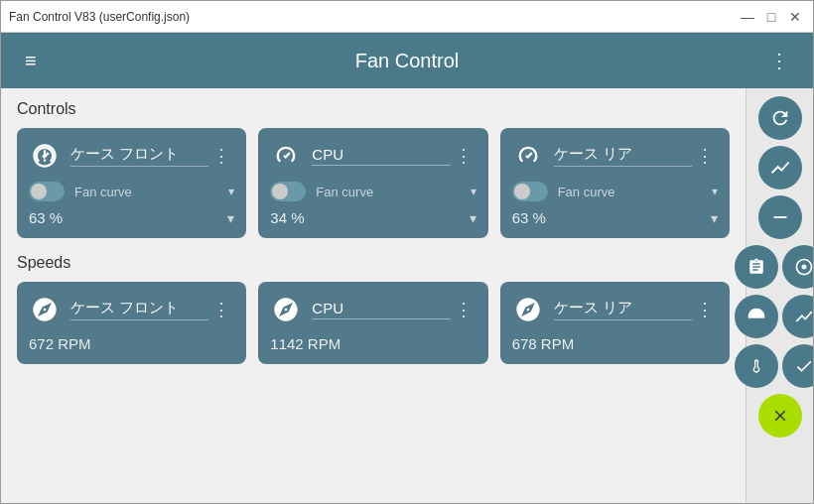  I want to click on control-card-2-name: ケース リア, so click(623, 156).